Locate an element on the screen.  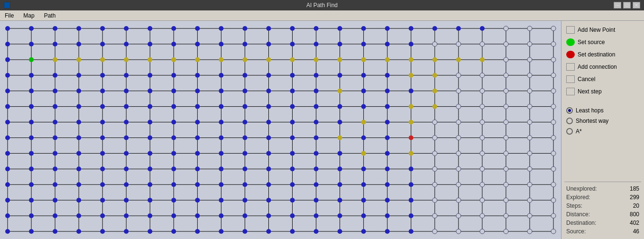
minimize-button: — is located at coordinates (617, 5).